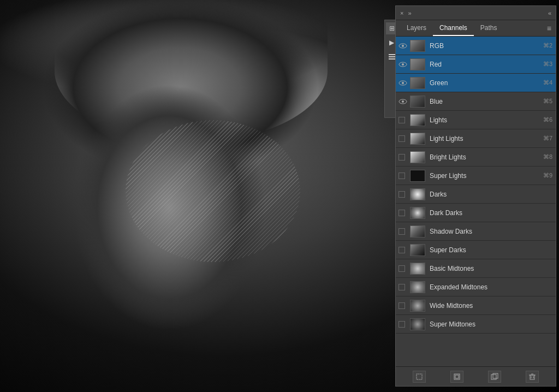 The width and height of the screenshot is (559, 392). I want to click on channel-thumb-rgb, so click(418, 46).